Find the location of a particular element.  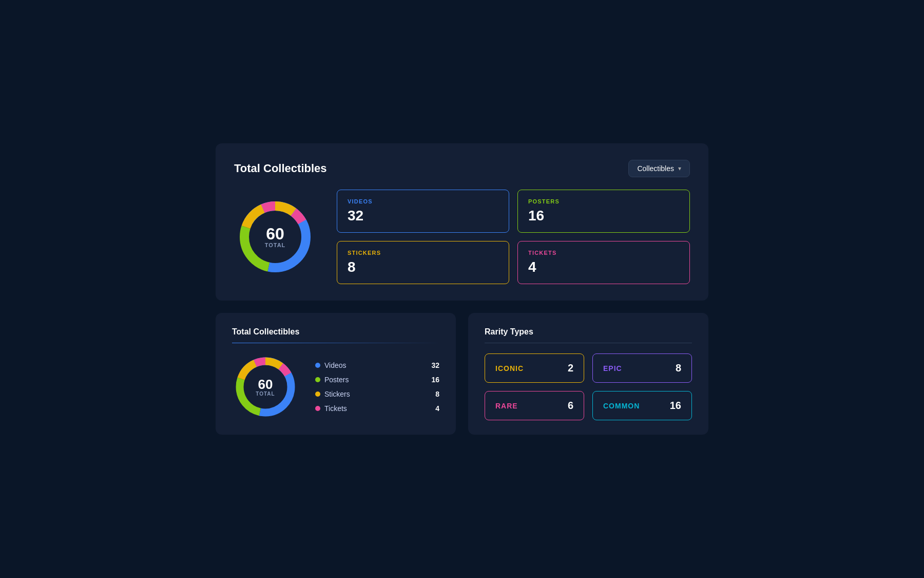

rarity-count-rare: 6 is located at coordinates (571, 406).